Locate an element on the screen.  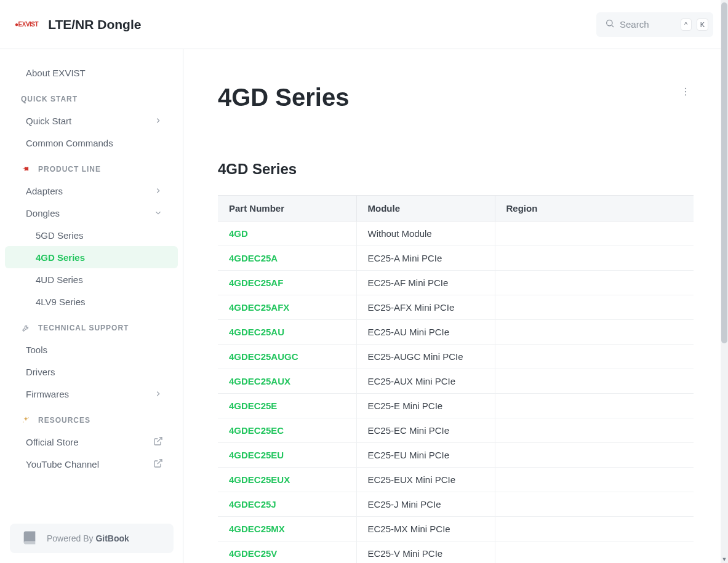
external-link-icon is located at coordinates (158, 464).